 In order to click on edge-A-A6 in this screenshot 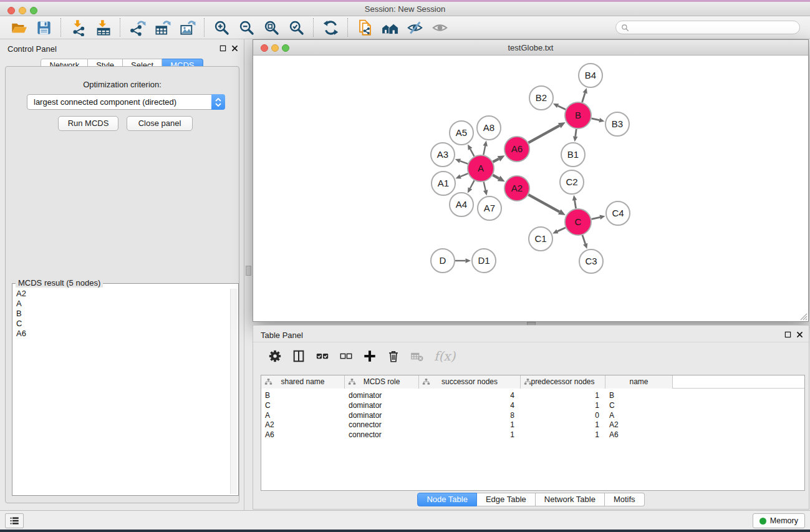, I will do `click(495, 161)`.